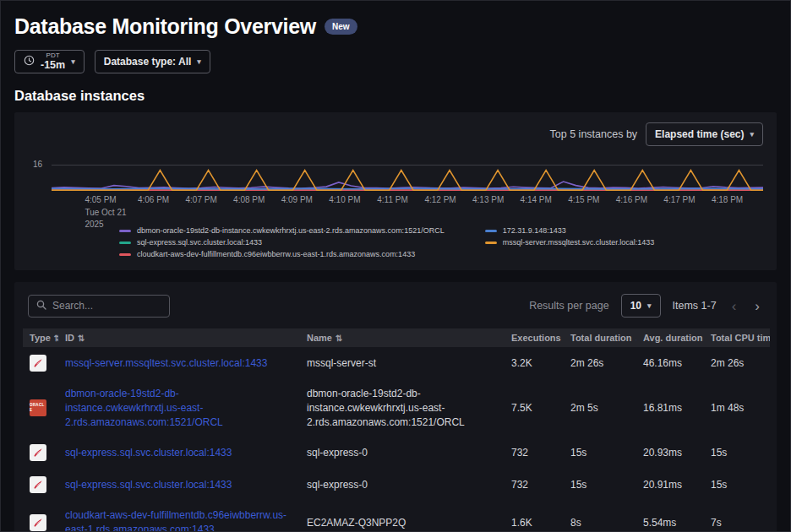 Image resolution: width=791 pixels, height=532 pixels. Describe the element at coordinates (737, 517) in the screenshot. I see `cell-total-cpu-time: 7s` at that location.